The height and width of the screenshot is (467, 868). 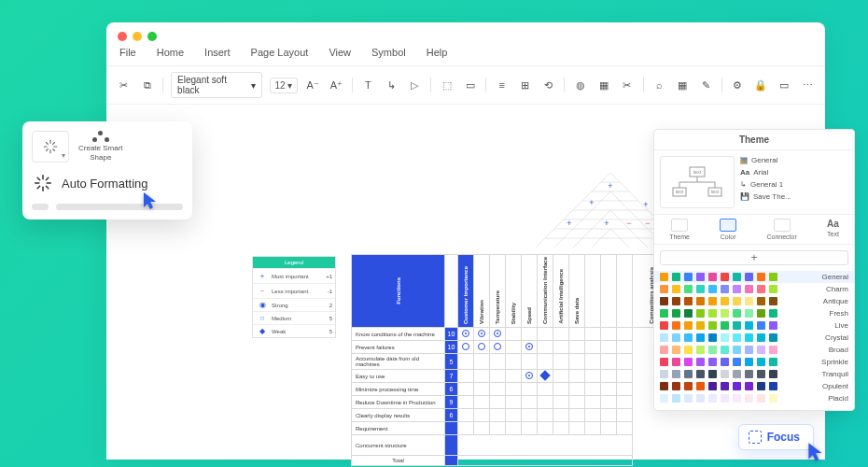 I want to click on cut-icon: ✂, so click(x=123, y=85).